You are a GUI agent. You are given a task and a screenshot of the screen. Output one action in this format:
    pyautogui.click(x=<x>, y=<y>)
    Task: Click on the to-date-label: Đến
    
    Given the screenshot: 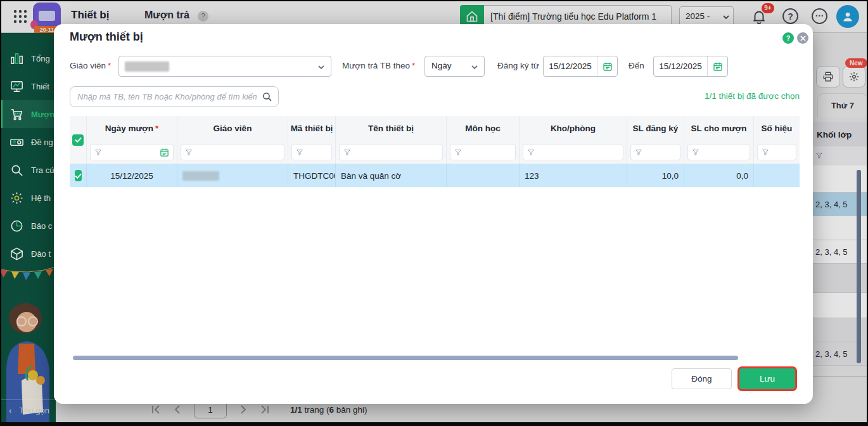 What is the action you would take?
    pyautogui.click(x=636, y=66)
    